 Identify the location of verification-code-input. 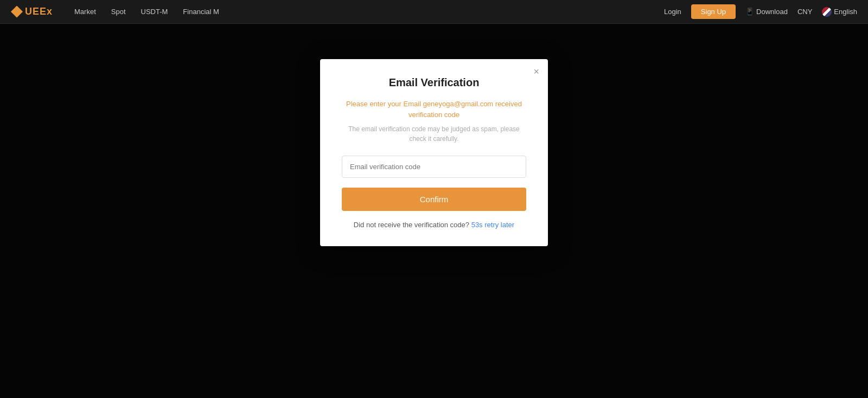
(434, 167).